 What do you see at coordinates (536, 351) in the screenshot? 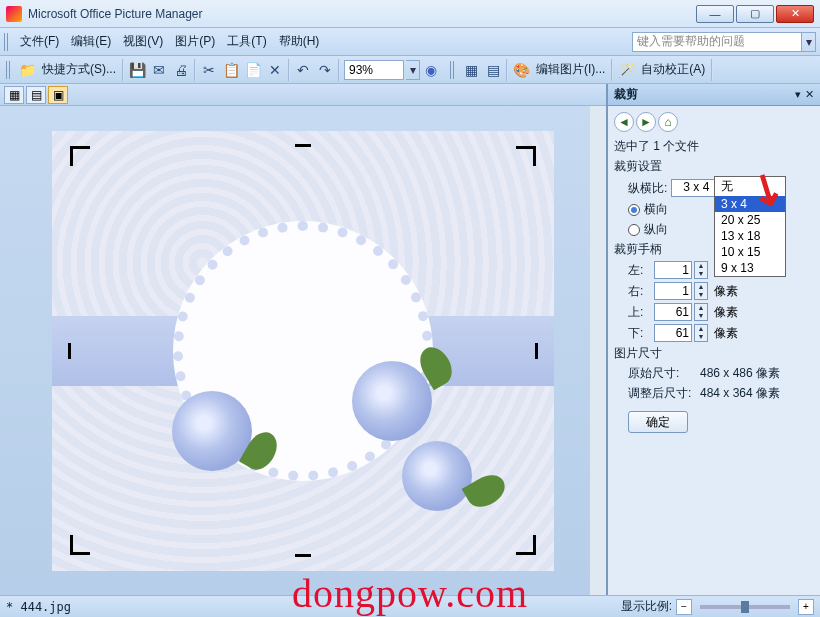
I see `crop-handle-right` at bounding box center [536, 351].